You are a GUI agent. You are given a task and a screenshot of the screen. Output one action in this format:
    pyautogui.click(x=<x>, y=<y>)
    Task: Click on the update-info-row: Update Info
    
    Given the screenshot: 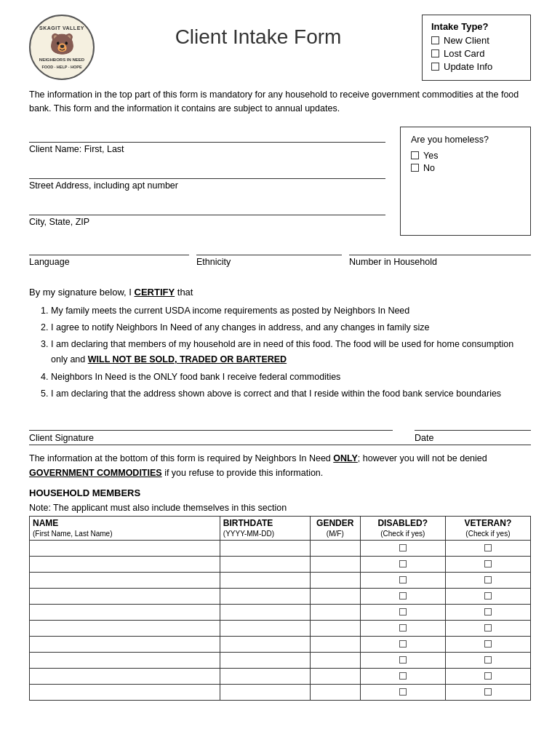 What is the action you would take?
    pyautogui.click(x=476, y=67)
    